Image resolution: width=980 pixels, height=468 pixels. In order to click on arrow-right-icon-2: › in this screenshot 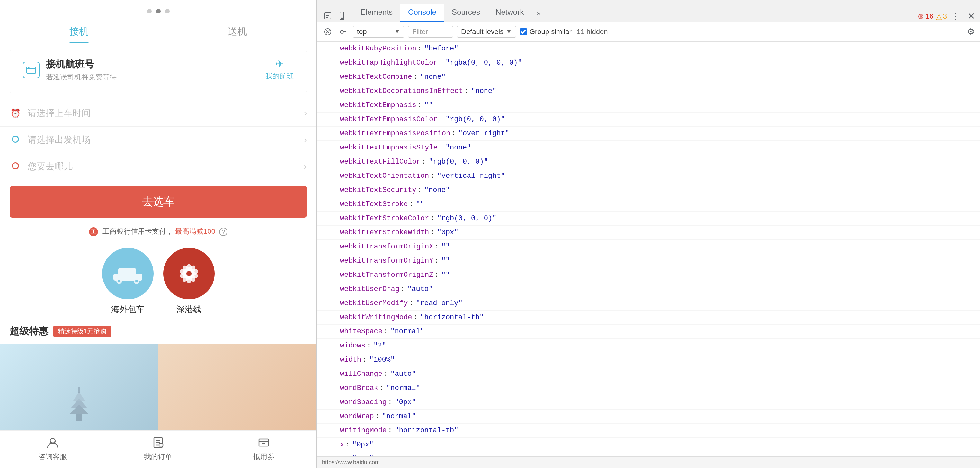, I will do `click(305, 140)`.